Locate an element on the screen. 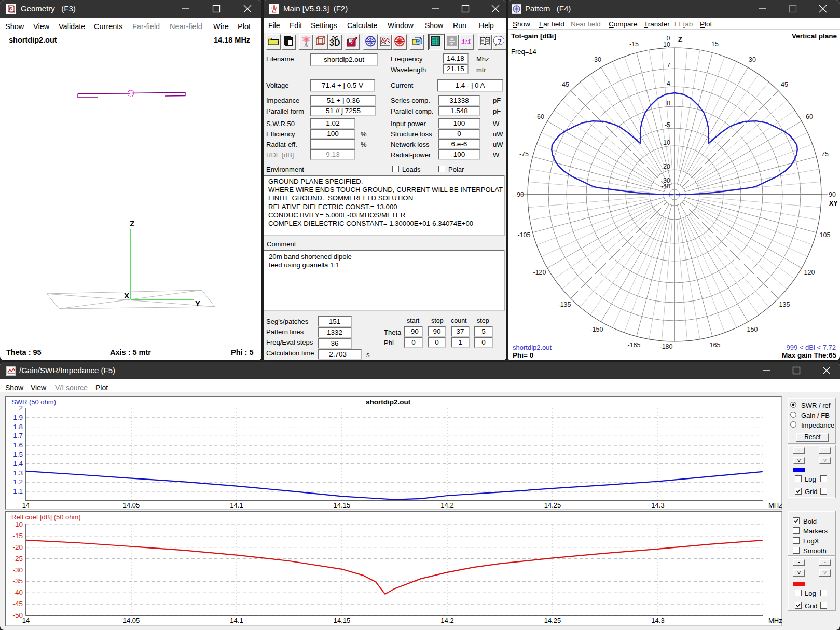 Image resolution: width=840 pixels, height=630 pixels. svg-text: 75 is located at coordinates (825, 154).